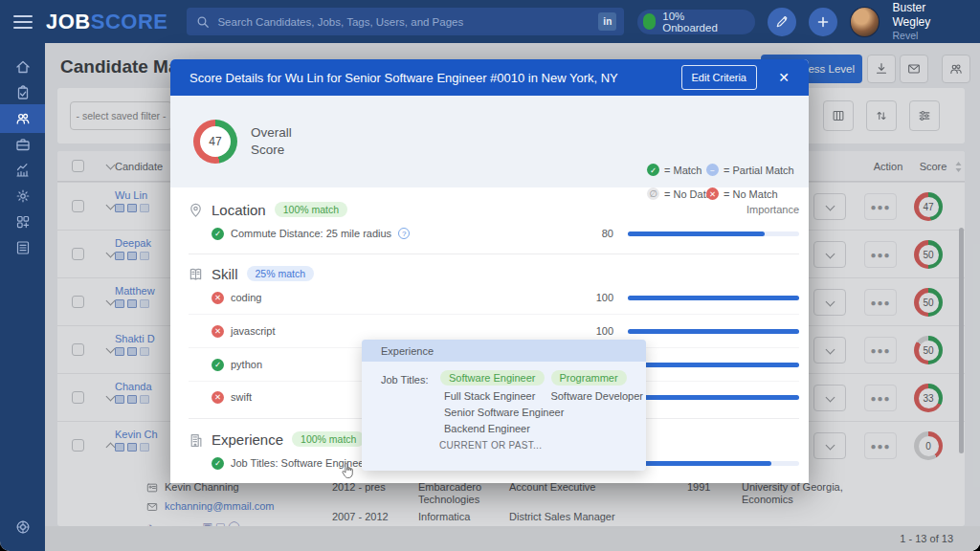 This screenshot has height=551, width=980. Describe the element at coordinates (23, 297) in the screenshot. I see `left-sidebar` at that location.